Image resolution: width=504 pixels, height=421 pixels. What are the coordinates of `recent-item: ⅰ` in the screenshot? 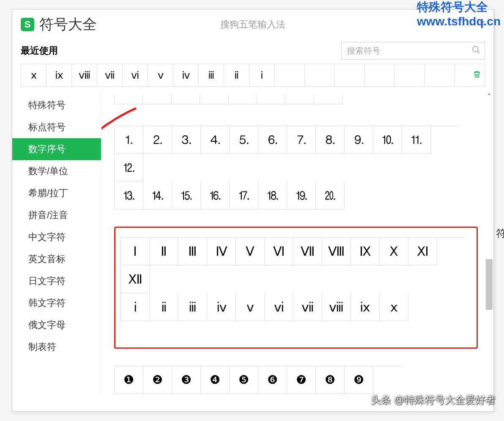 It's located at (262, 75).